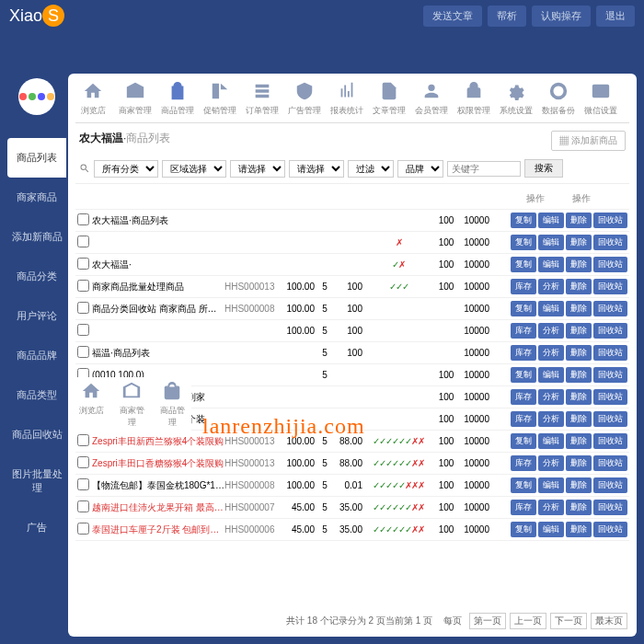 This screenshot has height=644, width=644. What do you see at coordinates (135, 99) in the screenshot?
I see `toolbar-1: 商家管理` at bounding box center [135, 99].